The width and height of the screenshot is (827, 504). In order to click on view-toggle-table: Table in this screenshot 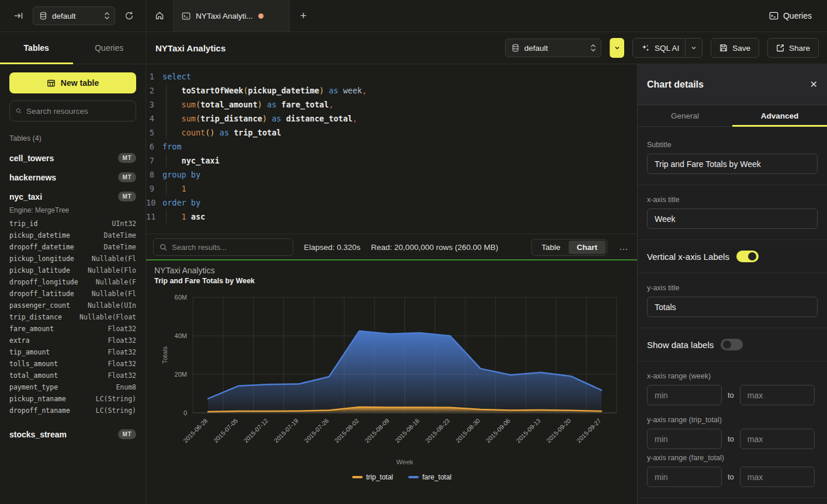, I will do `click(551, 248)`.